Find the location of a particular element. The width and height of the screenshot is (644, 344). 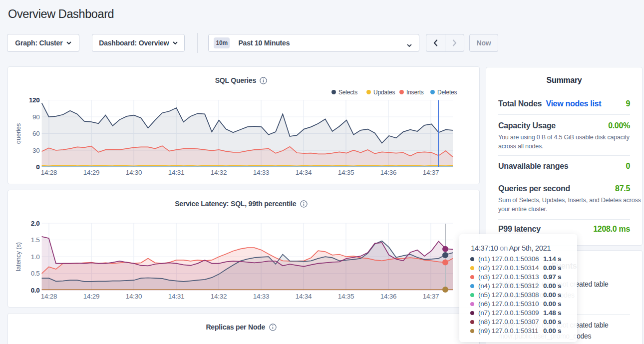

svg-text: 0.0 is located at coordinates (35, 291).